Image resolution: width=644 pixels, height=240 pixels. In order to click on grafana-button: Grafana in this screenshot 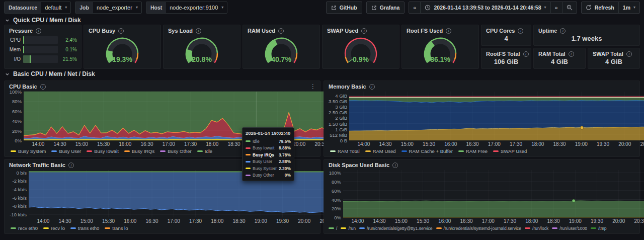, I will do `click(385, 8)`.